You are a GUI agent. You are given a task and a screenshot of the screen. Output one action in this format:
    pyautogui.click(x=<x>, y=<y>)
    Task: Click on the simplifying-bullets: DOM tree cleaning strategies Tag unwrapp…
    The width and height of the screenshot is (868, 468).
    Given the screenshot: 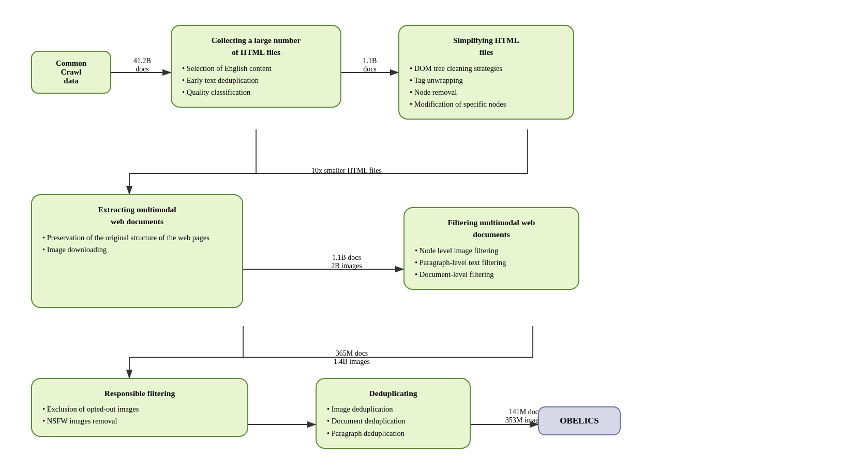 What is the action you would take?
    pyautogui.click(x=486, y=87)
    